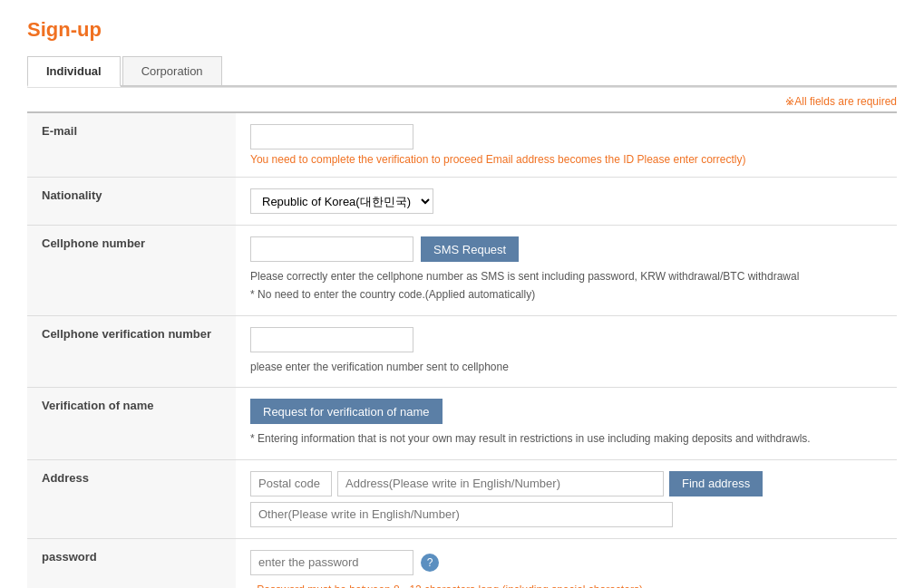 The image size is (924, 588). I want to click on cellphone-row: Cellphone number SMS Request Please corr…, so click(462, 271).